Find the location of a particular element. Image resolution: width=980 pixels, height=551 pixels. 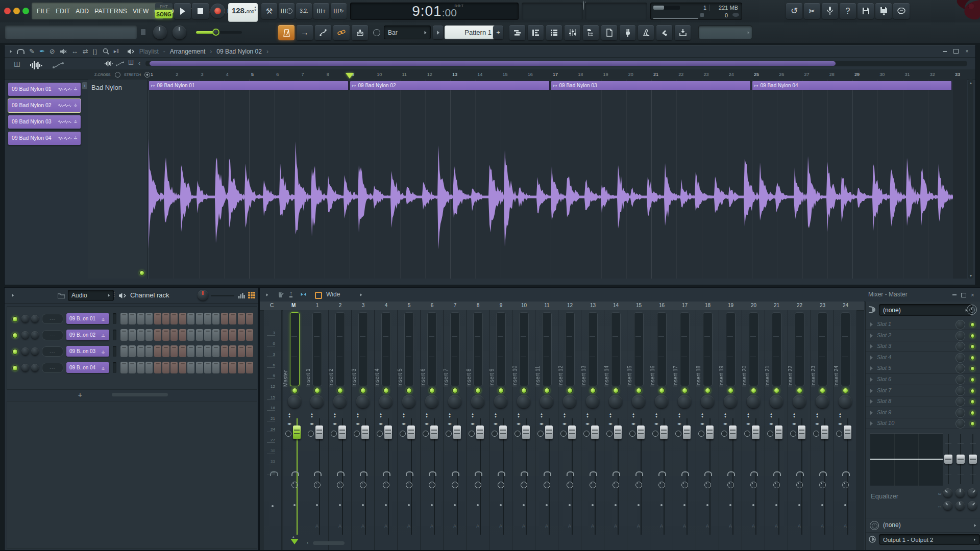

toggle-channel-rack is located at coordinates (554, 33).